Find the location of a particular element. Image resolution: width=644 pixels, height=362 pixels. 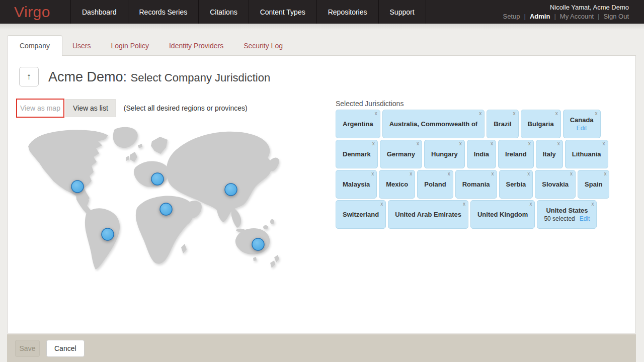

island-philippines is located at coordinates (272, 222).